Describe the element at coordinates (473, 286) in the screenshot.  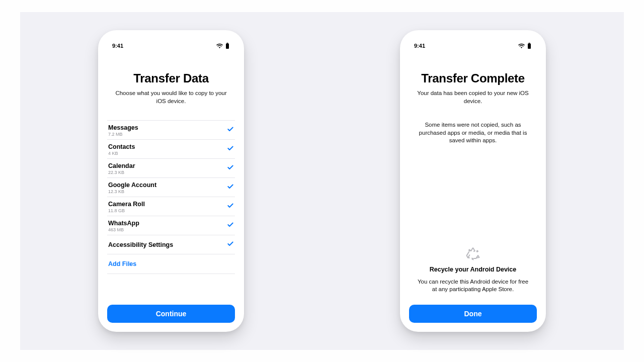
I see `recycle-body: You can recycle this Android device for …` at that location.